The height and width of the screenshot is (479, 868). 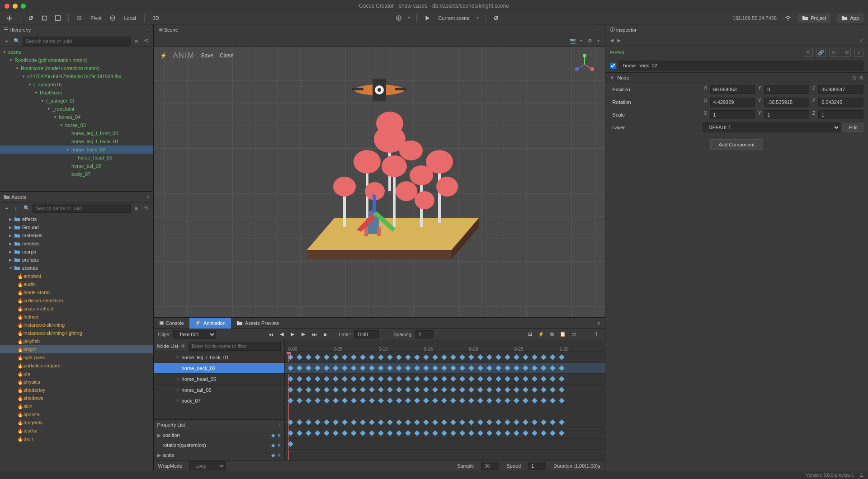 I want to click on hierarchy-node: ▼bones_04, so click(x=77, y=117).